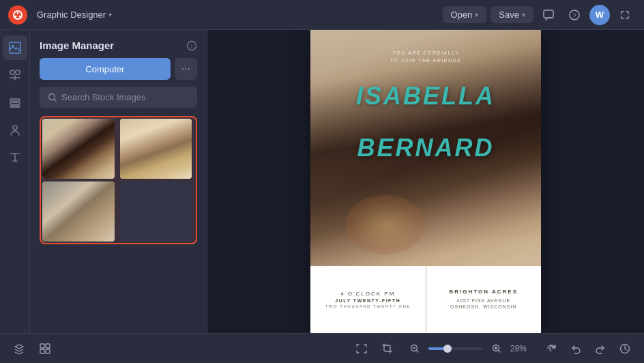 The image size is (644, 363). Describe the element at coordinates (192, 46) in the screenshot. I see `svg-text: i` at that location.